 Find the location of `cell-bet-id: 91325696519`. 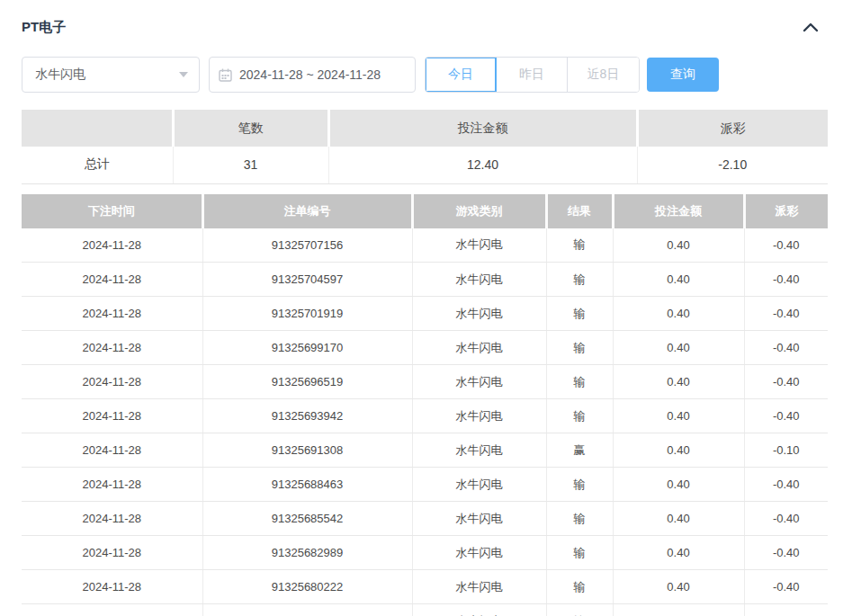

cell-bet-id: 91325696519 is located at coordinates (308, 382).